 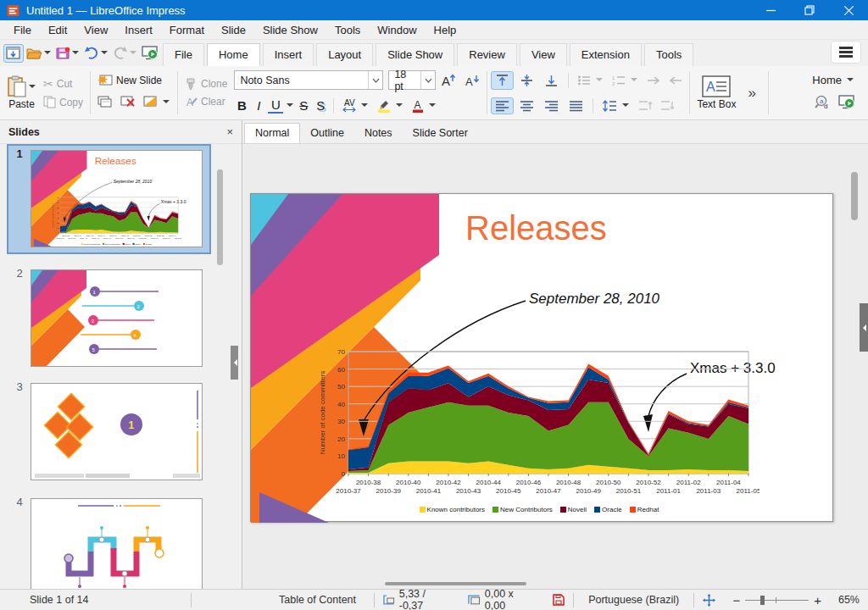 I want to click on slide-info: Slide 1 of 14, so click(x=95, y=600).